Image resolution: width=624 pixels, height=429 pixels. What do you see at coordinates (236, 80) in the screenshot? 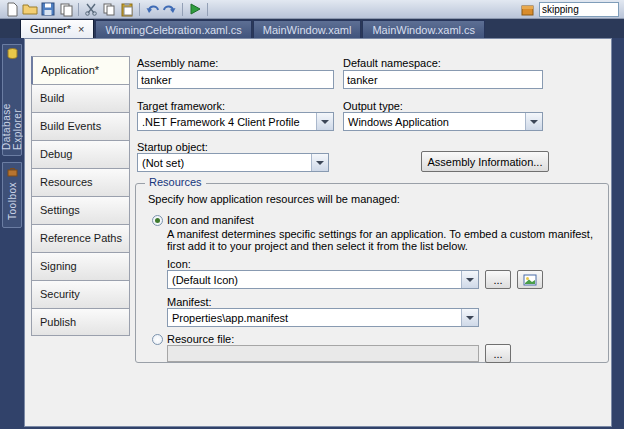
I see `assembly-name-input` at bounding box center [236, 80].